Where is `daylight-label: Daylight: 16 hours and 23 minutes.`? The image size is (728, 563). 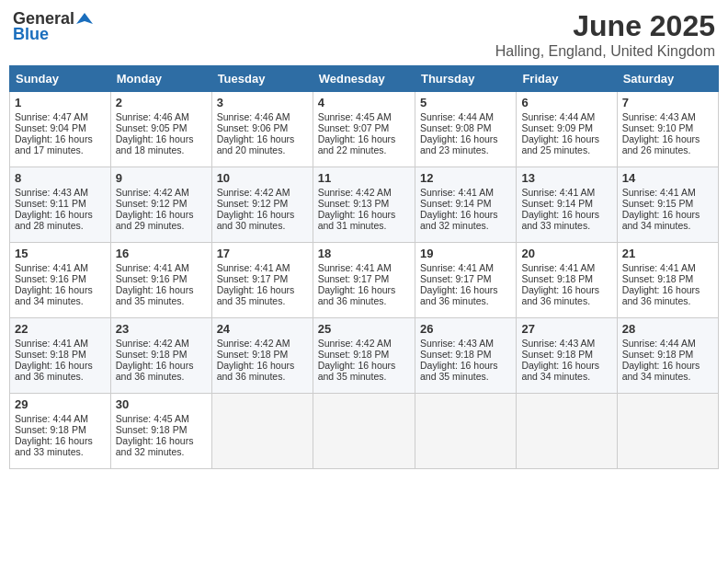 daylight-label: Daylight: 16 hours and 23 minutes. is located at coordinates (460, 144).